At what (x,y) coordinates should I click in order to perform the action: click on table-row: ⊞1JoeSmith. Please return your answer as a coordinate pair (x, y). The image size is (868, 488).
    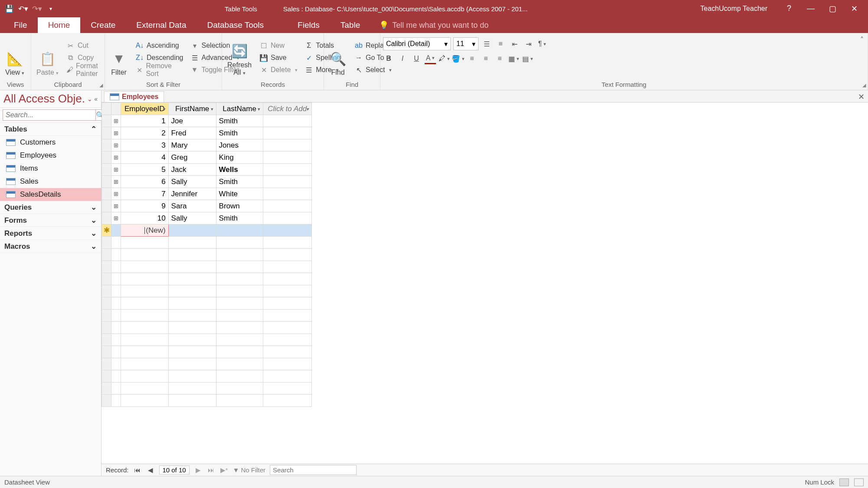
    Looking at the image, I should click on (207, 121).